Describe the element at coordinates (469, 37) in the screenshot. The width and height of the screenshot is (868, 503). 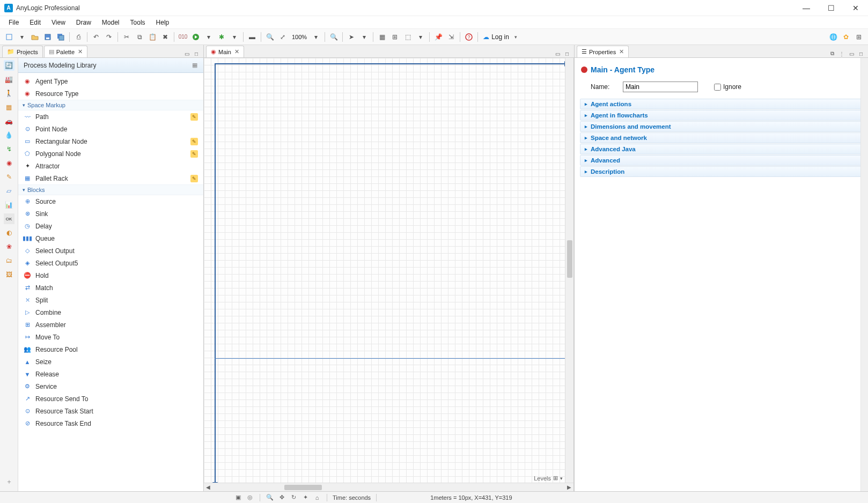
I see `help-button: ?` at that location.